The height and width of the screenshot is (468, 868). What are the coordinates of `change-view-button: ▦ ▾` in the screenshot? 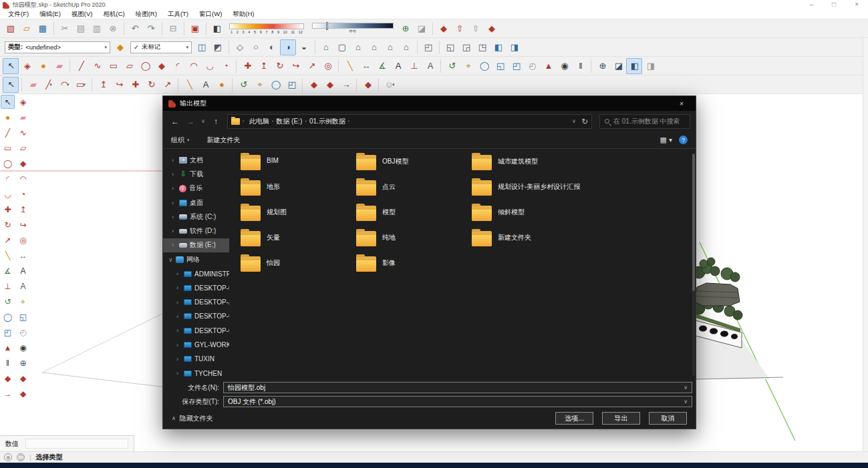 It's located at (666, 140).